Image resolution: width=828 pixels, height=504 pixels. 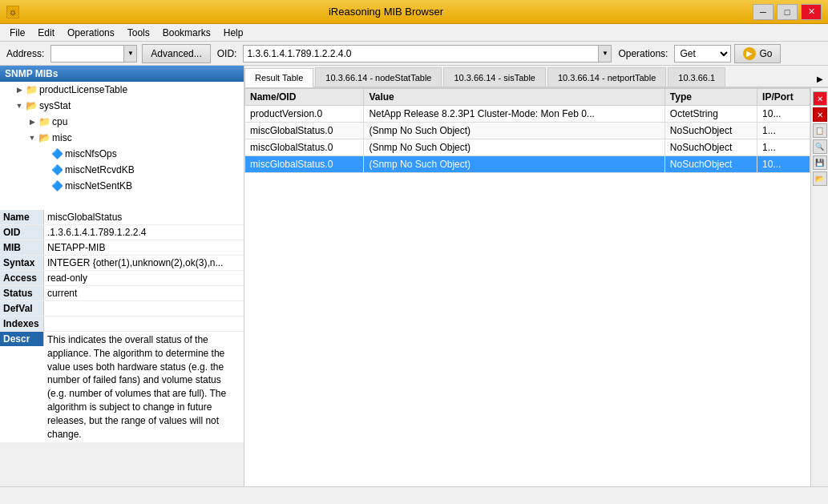 I want to click on tree-item-miscnfsops: 🔷 miscNfsOps, so click(x=122, y=154).